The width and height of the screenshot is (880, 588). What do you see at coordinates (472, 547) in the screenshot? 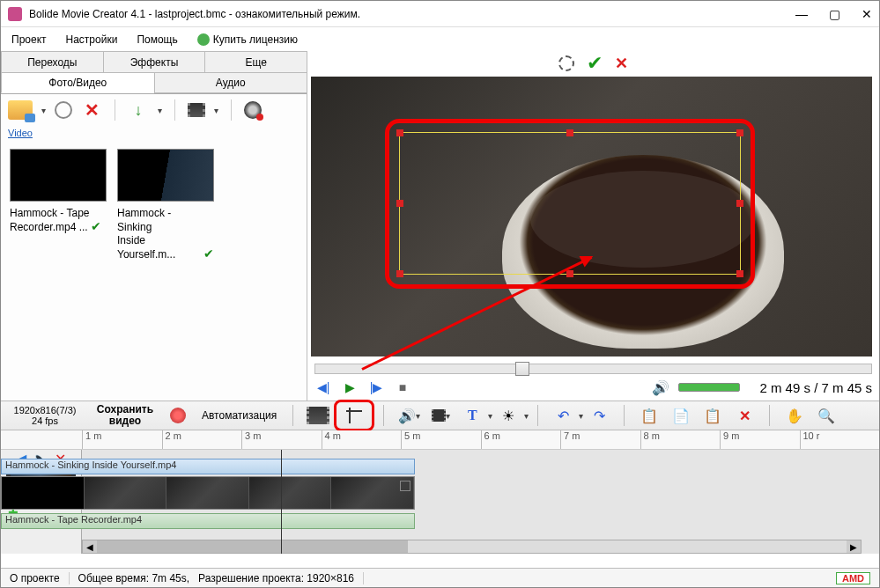
I see `horizontal-scrollbar: ◀ ▶` at bounding box center [472, 547].